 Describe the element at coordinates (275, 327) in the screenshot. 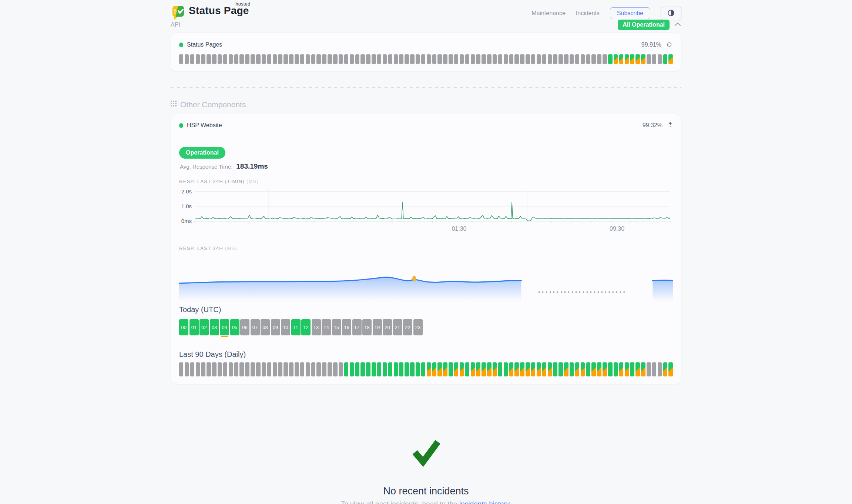

I see `hour-box-09: 09` at that location.